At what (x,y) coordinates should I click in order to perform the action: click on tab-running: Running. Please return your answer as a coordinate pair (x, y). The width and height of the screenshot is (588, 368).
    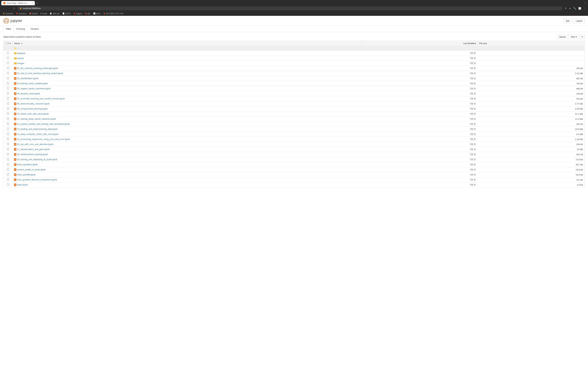
    Looking at the image, I should click on (21, 29).